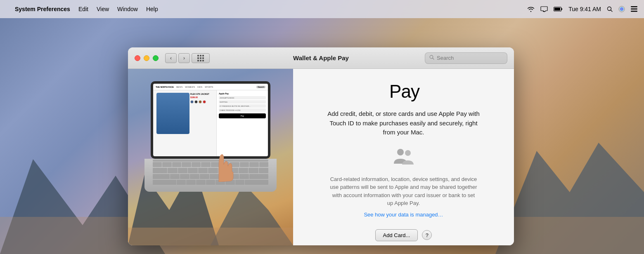  I want to click on search-btn: Search, so click(261, 87).